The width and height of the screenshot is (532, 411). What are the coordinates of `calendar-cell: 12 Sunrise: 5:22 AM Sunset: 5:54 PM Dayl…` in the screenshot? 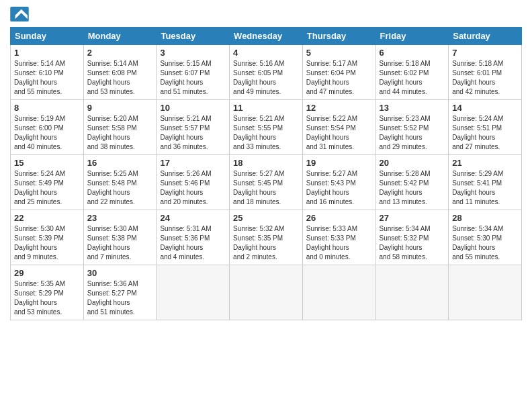 It's located at (339, 128).